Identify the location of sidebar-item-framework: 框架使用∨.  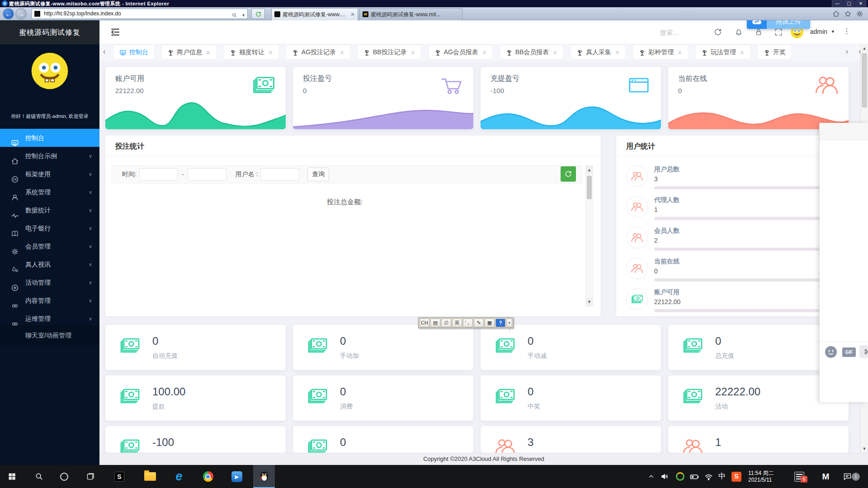
(50, 174).